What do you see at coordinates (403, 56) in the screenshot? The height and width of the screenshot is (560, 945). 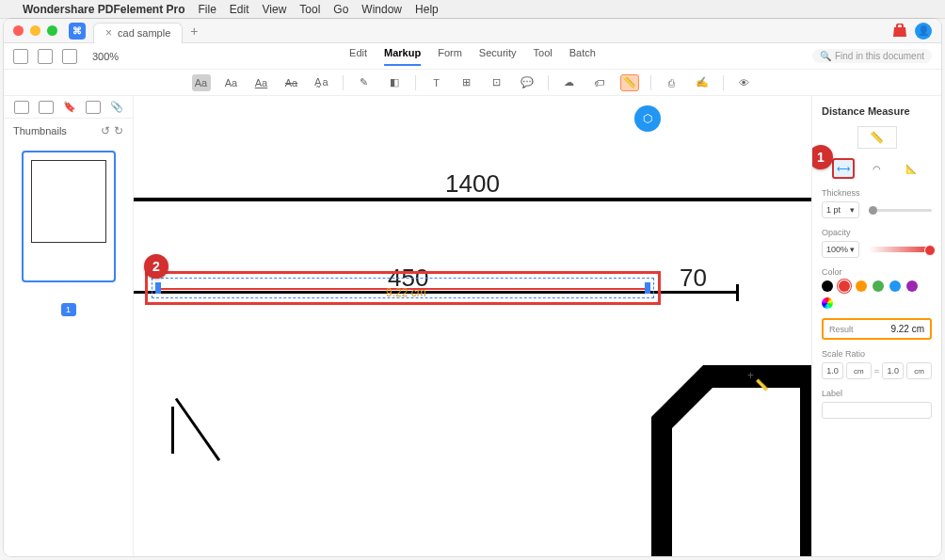 I see `menu-markup: Markup` at bounding box center [403, 56].